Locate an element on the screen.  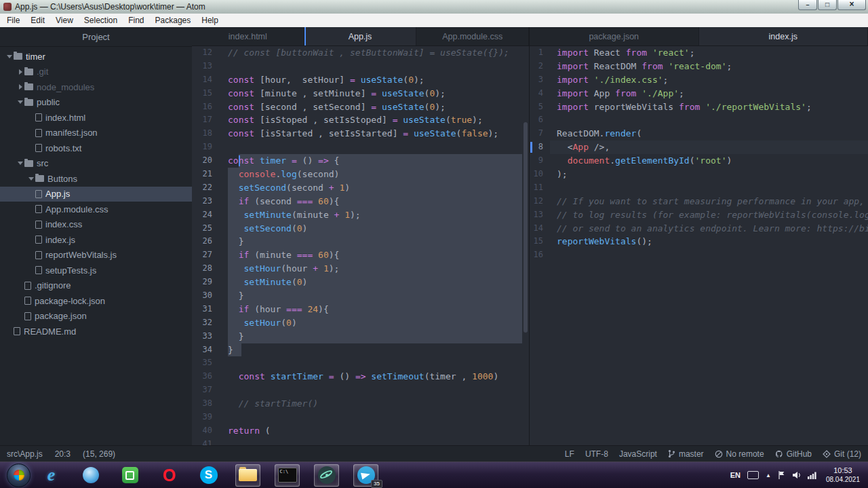
tab-app.module.css: App.module.css is located at coordinates (473, 37).